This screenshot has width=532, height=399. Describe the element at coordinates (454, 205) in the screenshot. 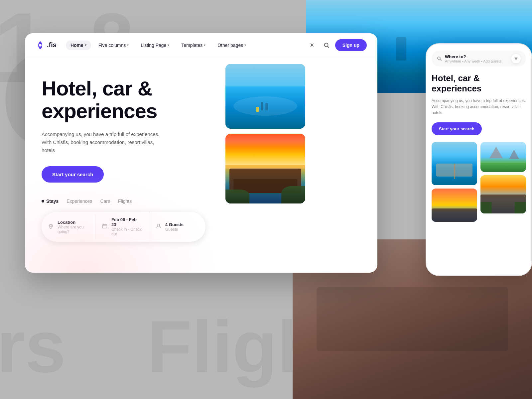

I see `phone-image-sunset` at that location.